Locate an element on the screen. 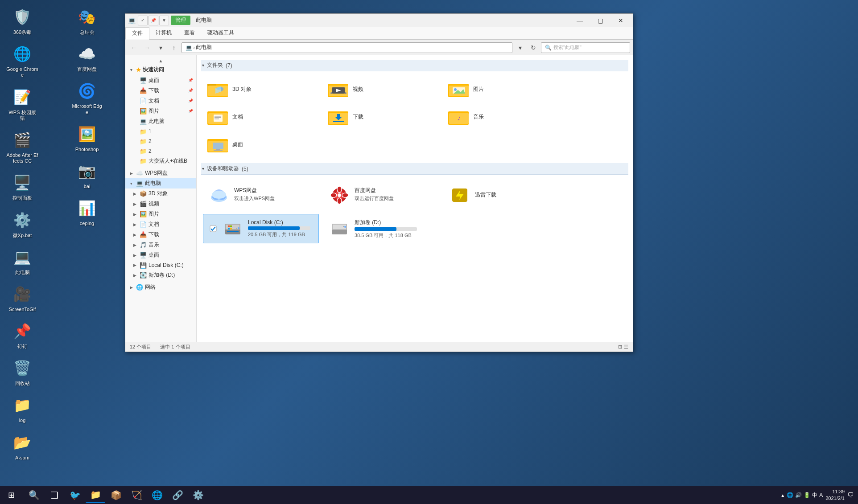 Image resolution: width=858 pixels, height=504 pixels. tray-battery-icon: 🔋 is located at coordinates (807, 495).